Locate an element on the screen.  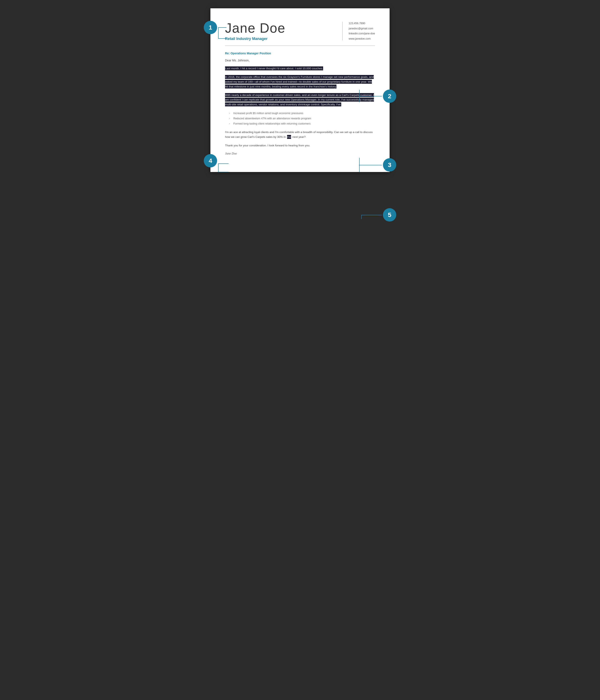
annotation-badge-4: 4 is located at coordinates (210, 161).